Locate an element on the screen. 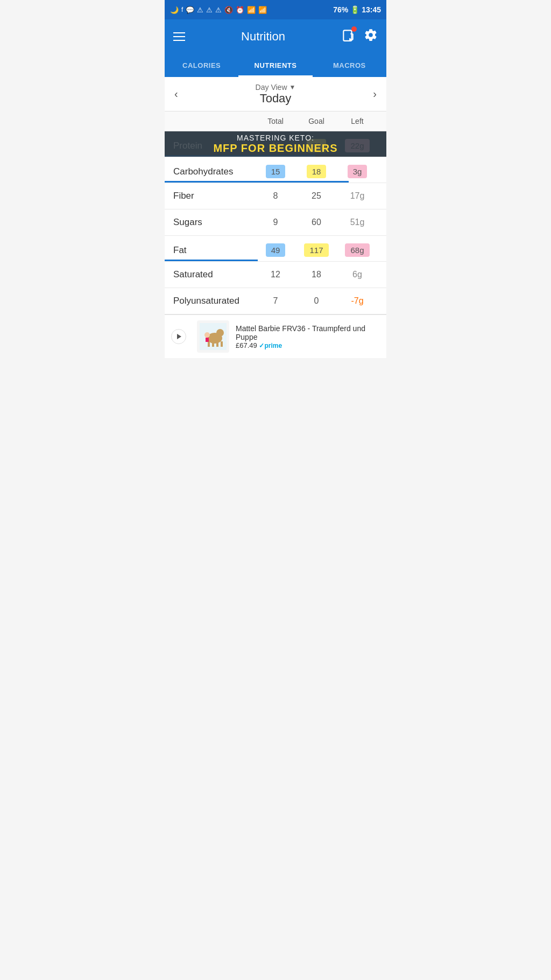 The width and height of the screenshot is (551, 980). current-date: Today is located at coordinates (276, 99).